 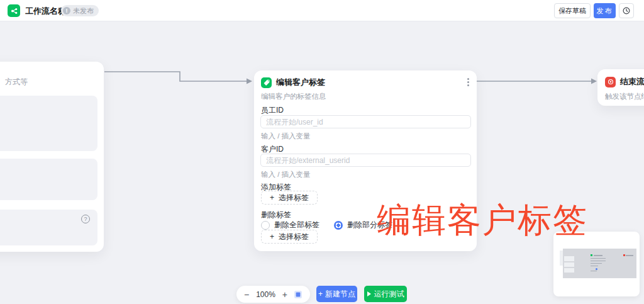 What do you see at coordinates (340, 295) in the screenshot?
I see `new-node-label: 新建节点` at bounding box center [340, 295].